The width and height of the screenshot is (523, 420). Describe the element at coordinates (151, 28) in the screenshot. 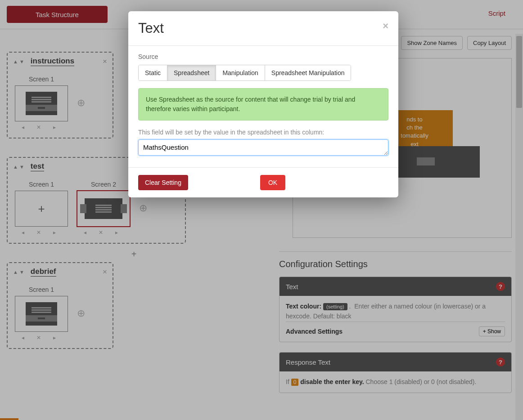

I see `modal-title: Text` at that location.